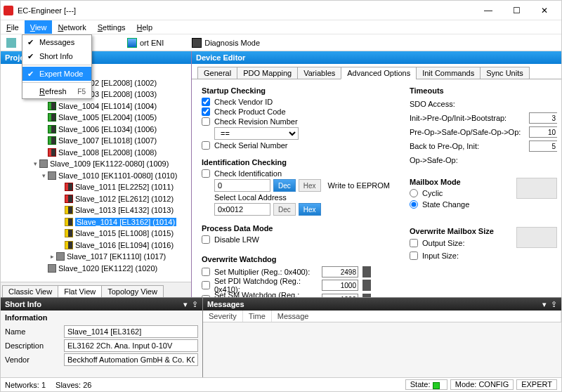 The image size is (562, 392). I want to click on menu-refresh: RefreshF5, so click(57, 91).